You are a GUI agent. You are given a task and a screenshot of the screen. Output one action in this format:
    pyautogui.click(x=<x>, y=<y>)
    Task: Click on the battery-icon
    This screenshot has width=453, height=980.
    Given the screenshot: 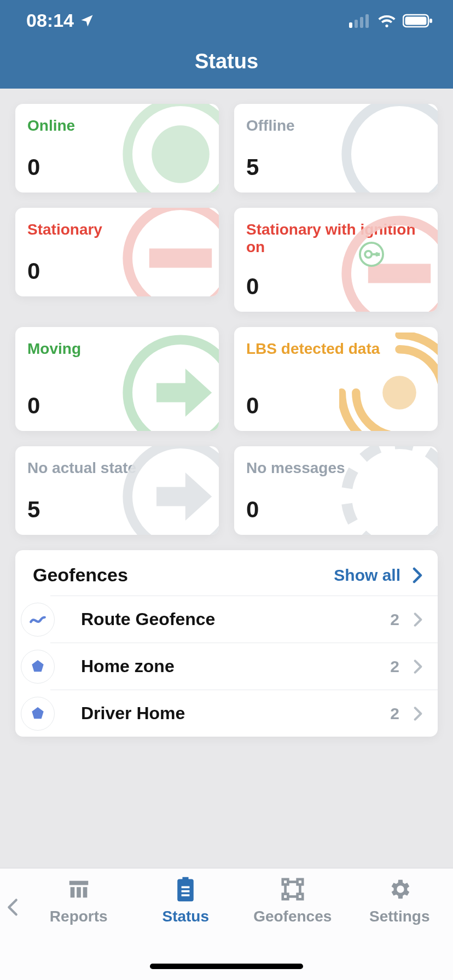 What is the action you would take?
    pyautogui.click(x=418, y=21)
    